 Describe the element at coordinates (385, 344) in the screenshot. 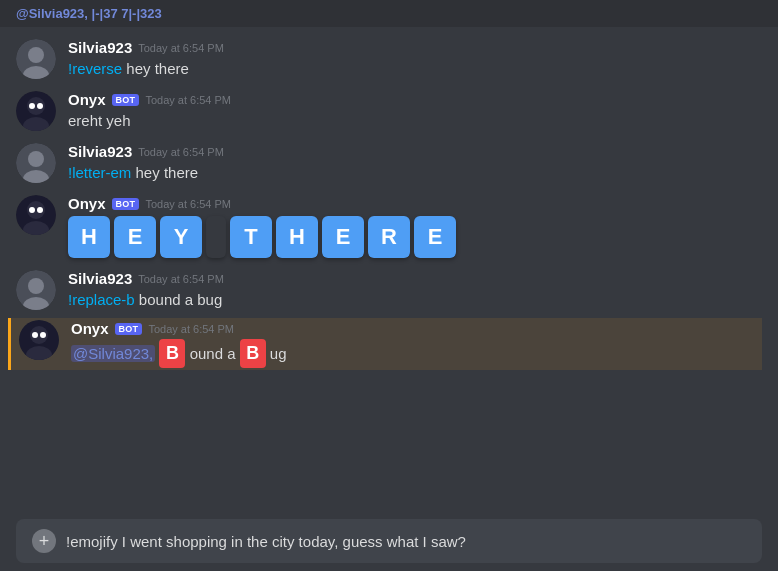

I see `message-group-highlighted: Onyx BOT Today at 6:54 PM @Silvia923, B …` at that location.